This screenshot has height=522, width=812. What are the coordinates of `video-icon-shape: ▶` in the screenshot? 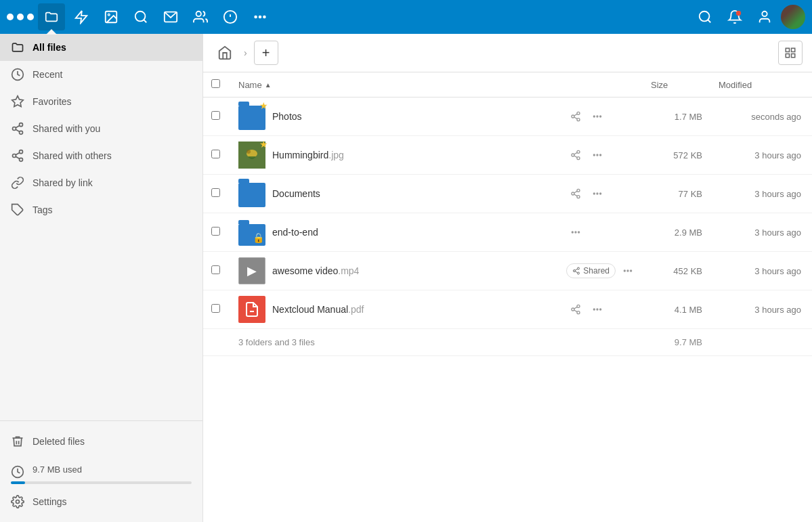 It's located at (252, 271).